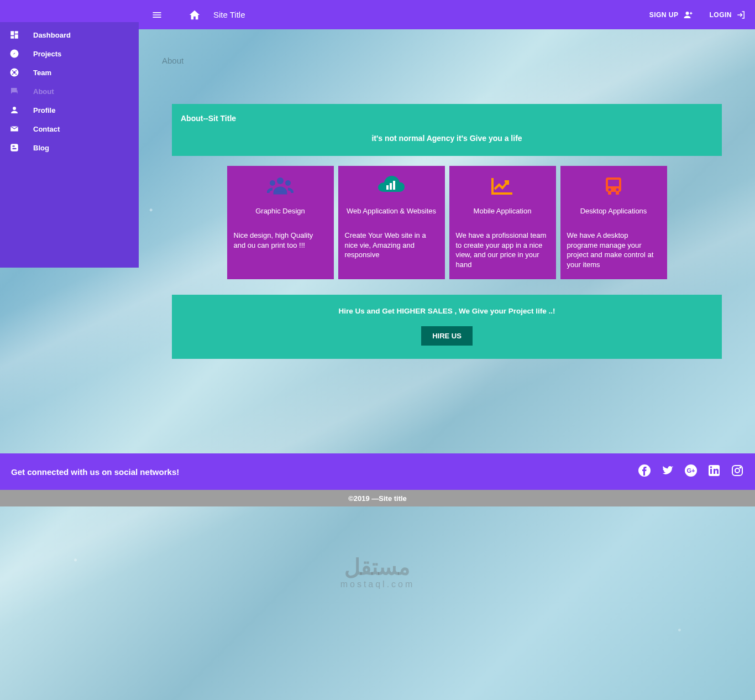 This screenshot has width=755, height=700. Describe the element at coordinates (391, 222) in the screenshot. I see `service-card-web: Web Application & Websites Create Your W…` at that location.